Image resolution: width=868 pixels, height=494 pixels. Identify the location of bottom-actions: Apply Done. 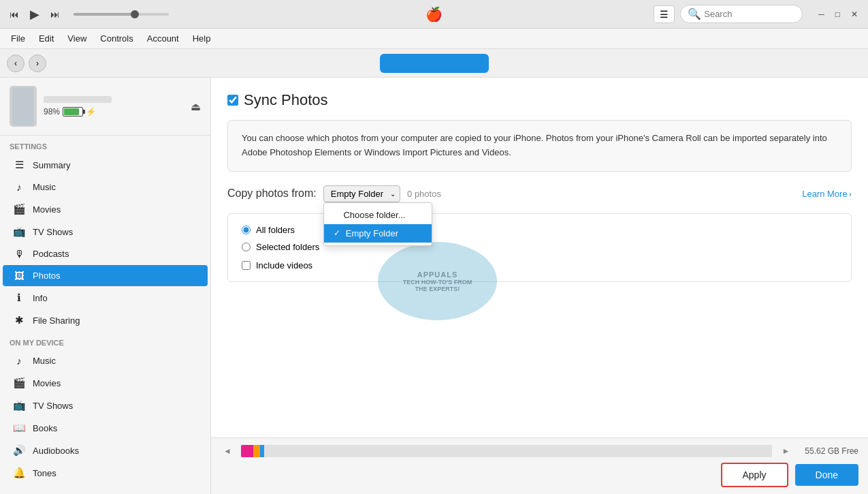
(539, 475).